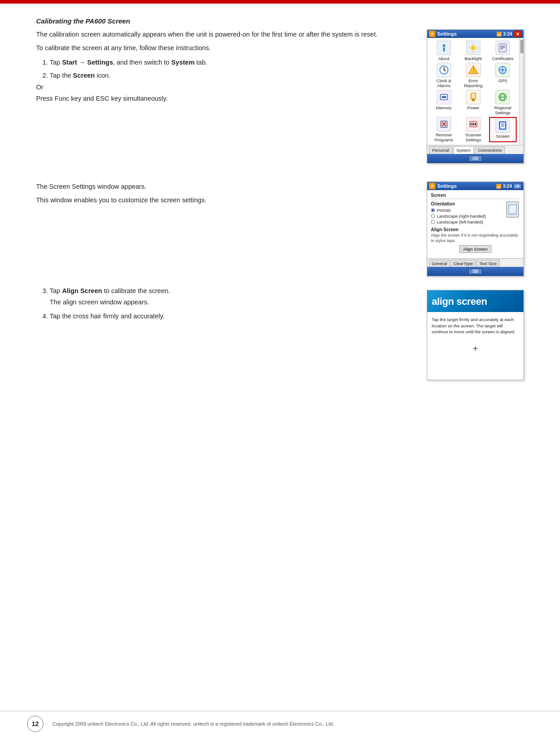 Image resolution: width=560 pixels, height=741 pixels. What do you see at coordinates (280, 21) in the screenshot?
I see `section-title: Calibrating the PA600 Screen` at bounding box center [280, 21].